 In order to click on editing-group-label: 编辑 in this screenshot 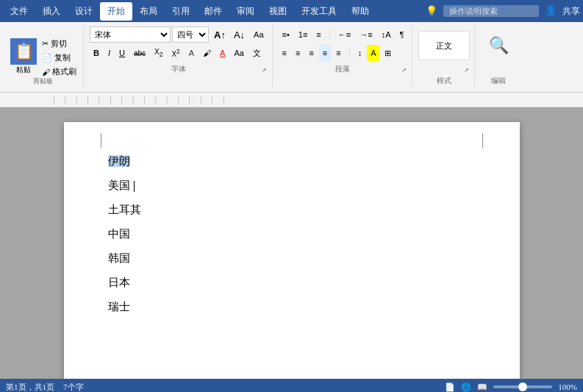, I will do `click(498, 80)`.